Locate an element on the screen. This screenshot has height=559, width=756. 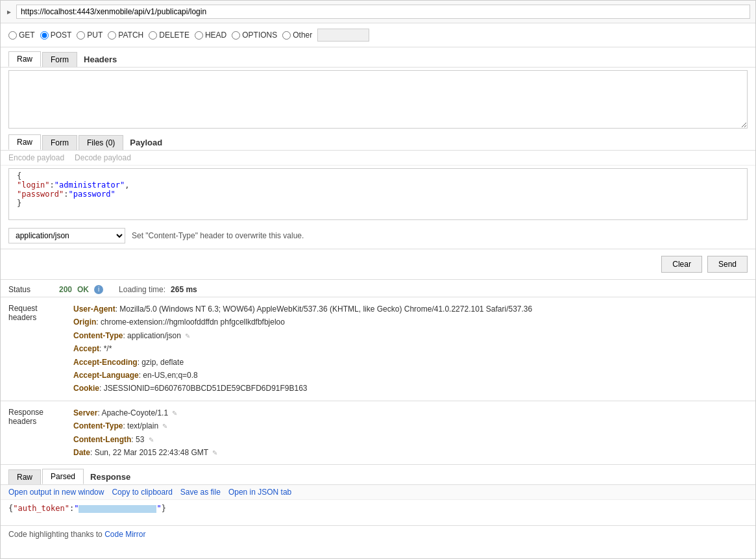
url-input is located at coordinates (383, 12).